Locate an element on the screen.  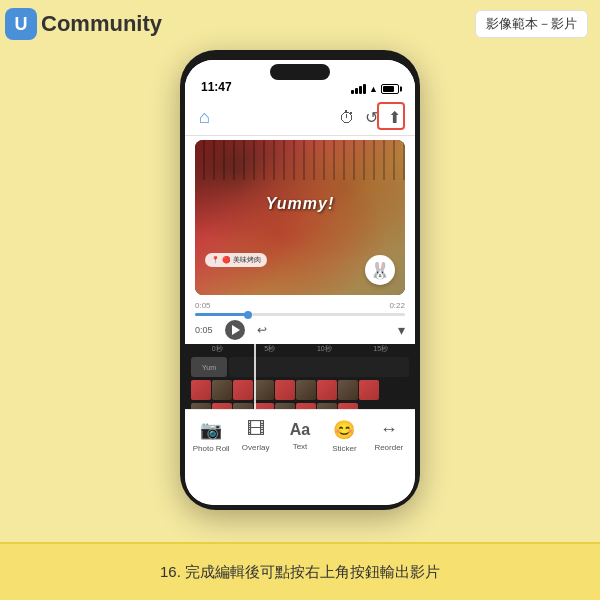
app-logo: U is located at coordinates (21, 24).